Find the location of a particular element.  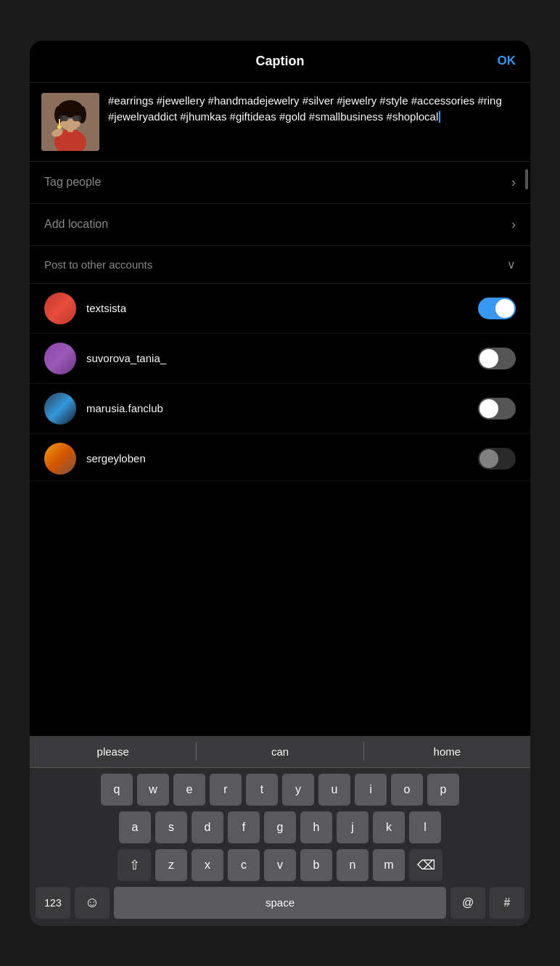

caption-image is located at coordinates (70, 122).